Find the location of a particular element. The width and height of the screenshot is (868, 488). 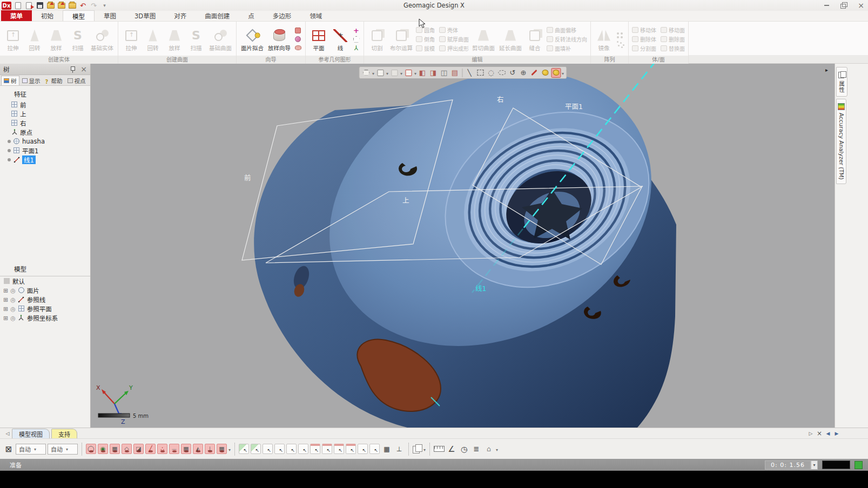

fillet-button: 圆角 is located at coordinates (426, 30).